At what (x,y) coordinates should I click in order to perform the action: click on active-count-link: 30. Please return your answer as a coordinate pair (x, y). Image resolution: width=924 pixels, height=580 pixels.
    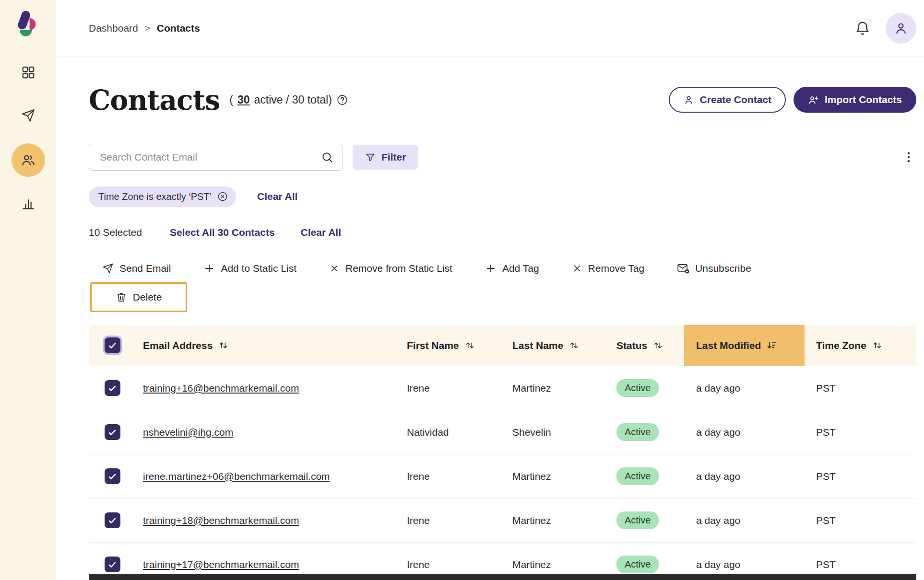
    Looking at the image, I should click on (244, 100).